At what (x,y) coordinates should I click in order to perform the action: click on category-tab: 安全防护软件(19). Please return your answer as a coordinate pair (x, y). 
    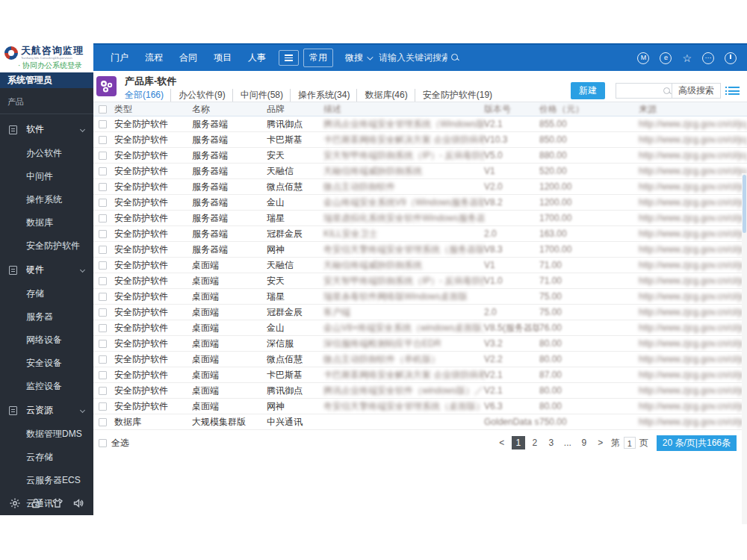
    Looking at the image, I should click on (453, 96).